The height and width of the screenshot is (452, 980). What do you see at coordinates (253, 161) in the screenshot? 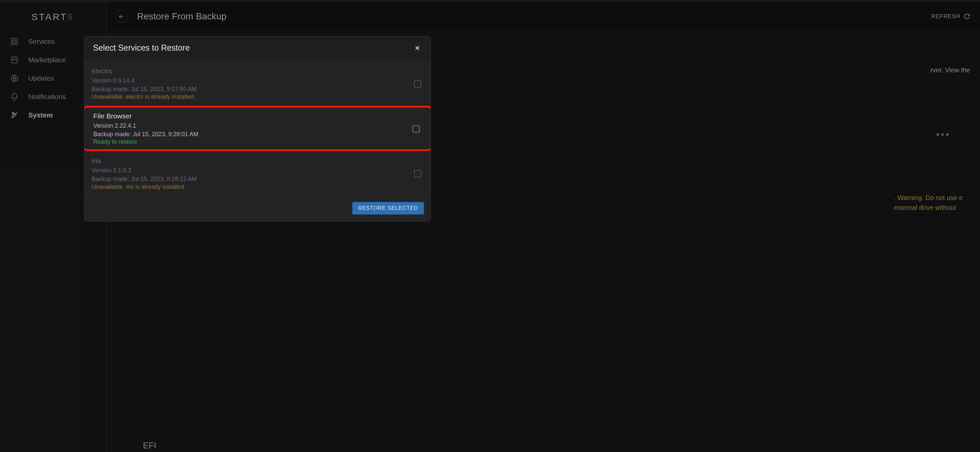
I see `service-name: Iris` at bounding box center [253, 161].